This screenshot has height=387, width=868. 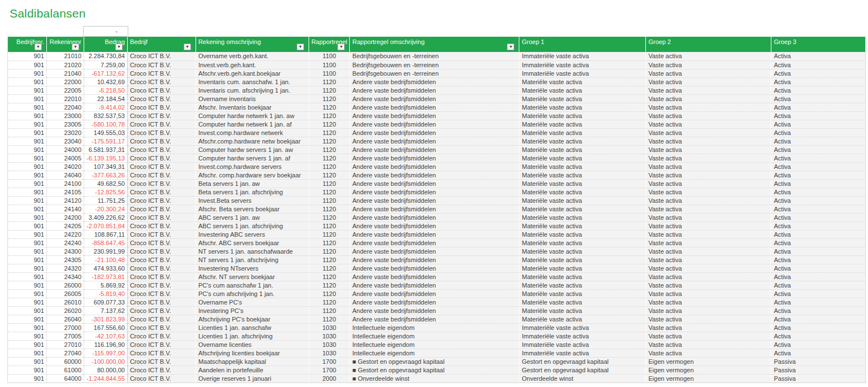 What do you see at coordinates (66, 336) in the screenshot?
I see `cell-rekeningnr: 27005` at bounding box center [66, 336].